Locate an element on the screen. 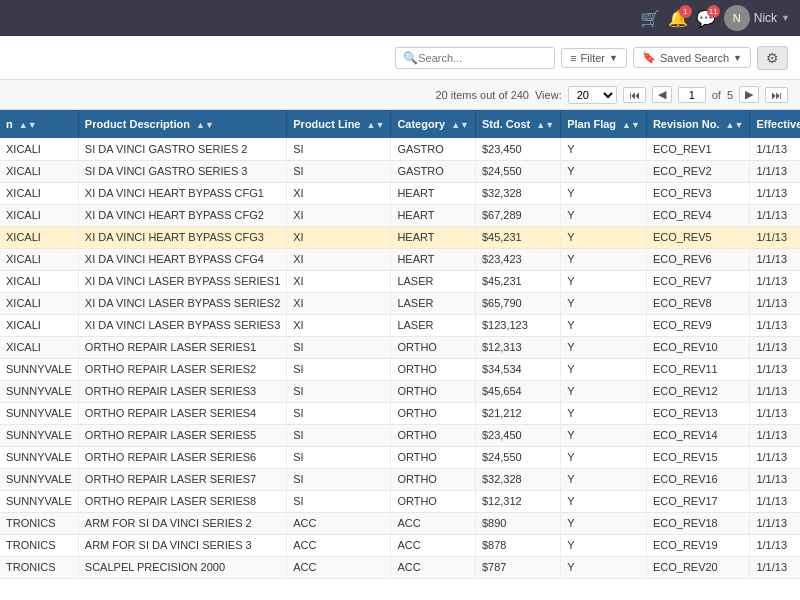 Image resolution: width=800 pixels, height=600 pixels. table-row: SUNNYVALEORTHO REPAIR LASER SERIES2SIORT… is located at coordinates (400, 369).